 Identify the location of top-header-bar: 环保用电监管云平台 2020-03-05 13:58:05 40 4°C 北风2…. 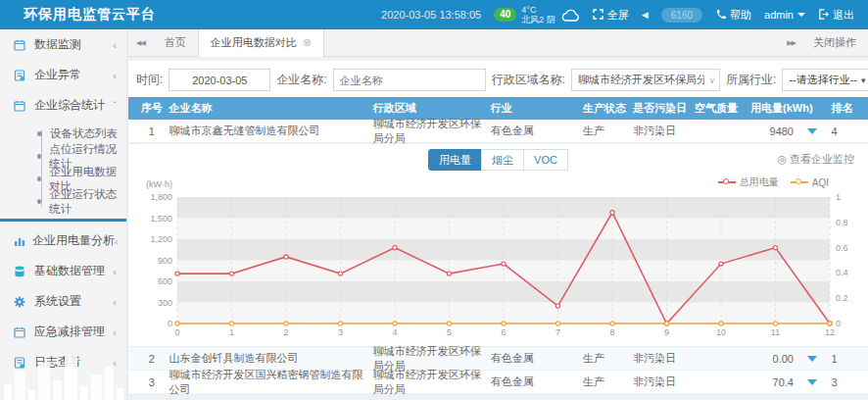
(434, 15).